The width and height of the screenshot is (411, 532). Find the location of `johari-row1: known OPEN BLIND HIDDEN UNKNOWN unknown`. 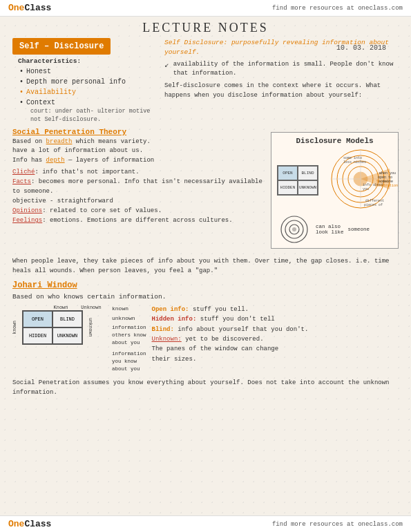

johari-row1: known OPEN BLIND HIDDEN UNKNOWN unknown is located at coordinates (59, 327).